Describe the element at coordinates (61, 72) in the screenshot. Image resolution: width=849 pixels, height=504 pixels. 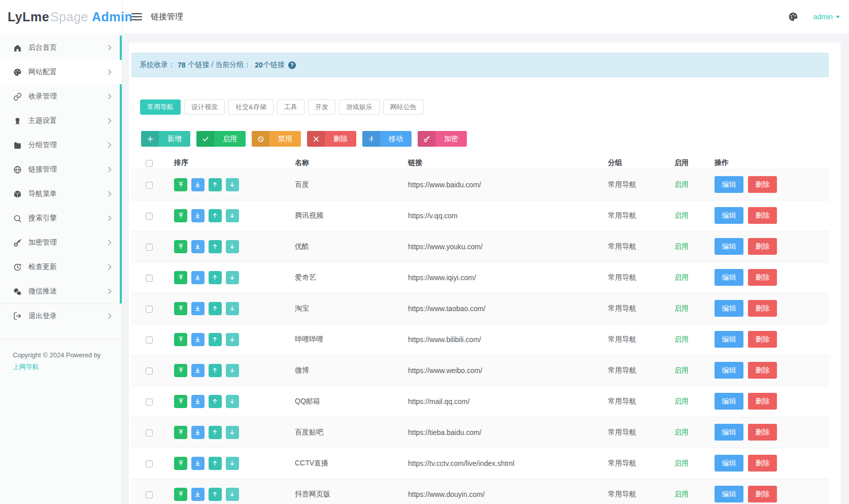
I see `sidebar-item-site-config: 网站配置` at that location.